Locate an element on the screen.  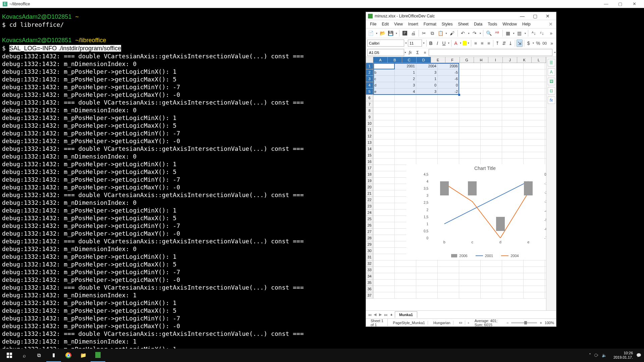
row-header-3: 3 is located at coordinates (370, 79).